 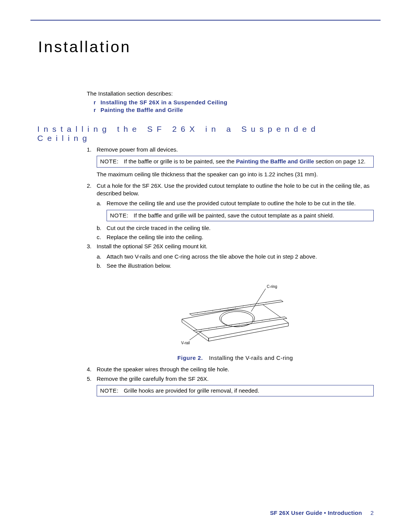 What do you see at coordinates (190, 358) in the screenshot?
I see `figure-number: Figure 2.` at bounding box center [190, 358].